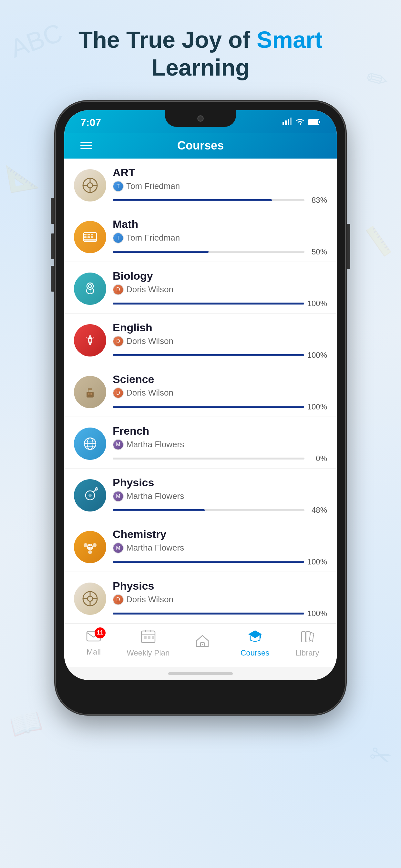  Describe the element at coordinates (220, 289) in the screenshot. I see `course-info-biology: Biology D Doris Wilson 100%` at that location.